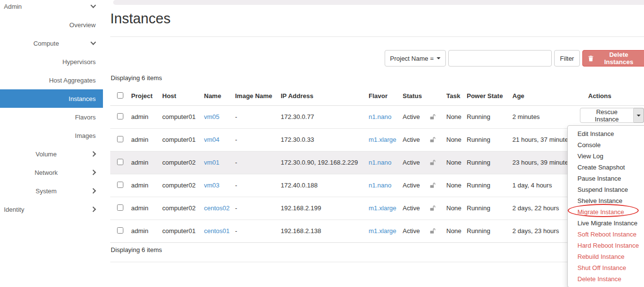  I want to click on cell-ip-address: 192.168.2.199, so click(324, 208).